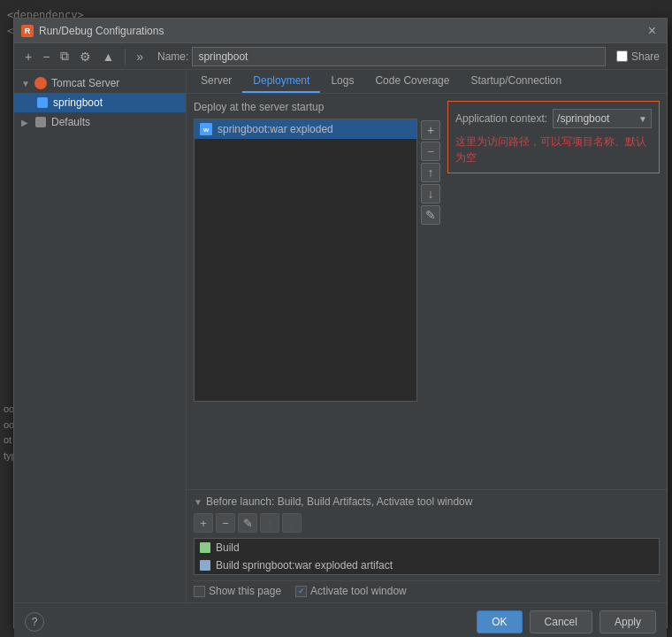 Image resolution: width=672 pixels, height=637 pixels. Describe the element at coordinates (359, 591) in the screenshot. I see `activate-window-label: Activate tool window` at that location.